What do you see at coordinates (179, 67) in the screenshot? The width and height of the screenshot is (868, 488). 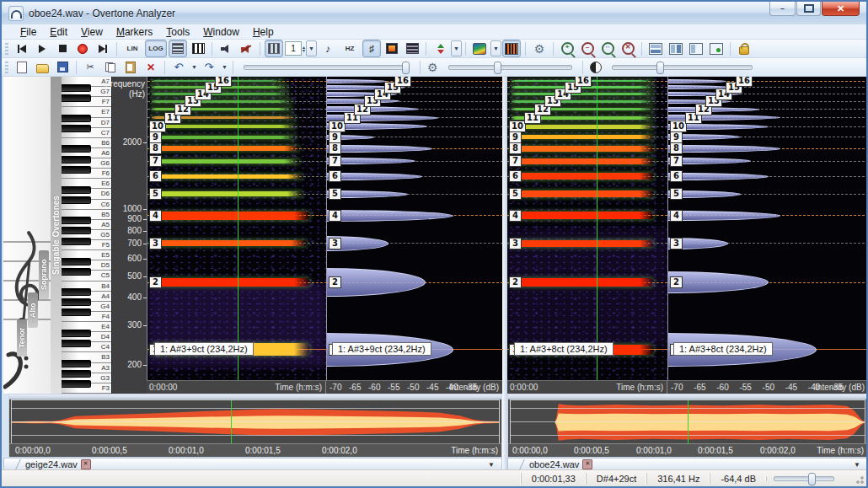 I see `undo-button: ↶` at bounding box center [179, 67].